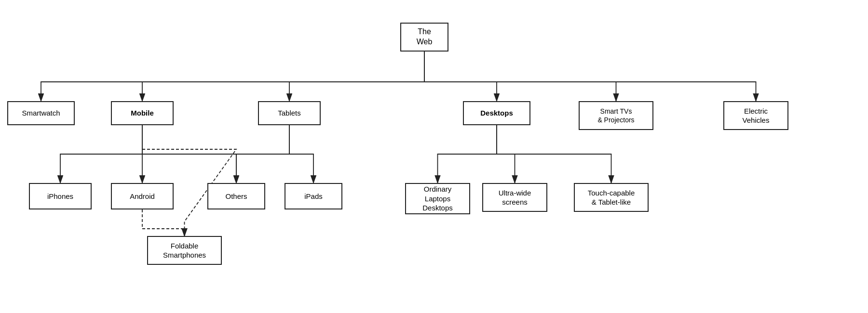  I want to click on node-android: Android, so click(142, 196).